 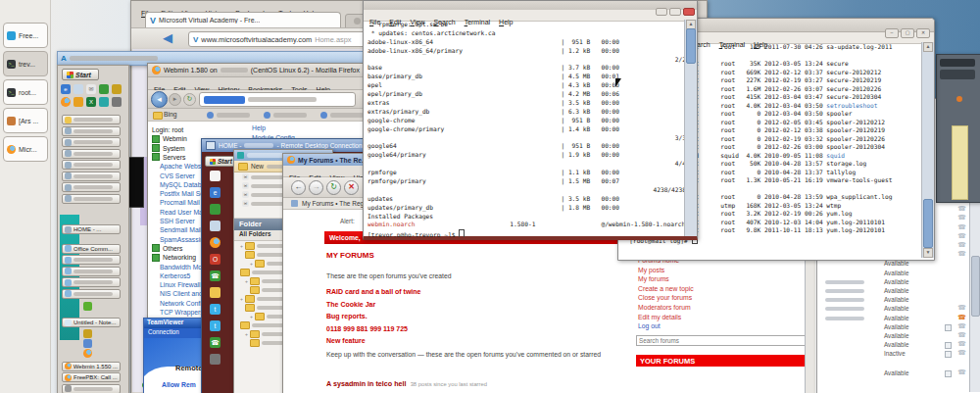 What do you see at coordinates (177, 176) in the screenshot?
I see `webmin-sidebar-item: CVS Server` at bounding box center [177, 176].